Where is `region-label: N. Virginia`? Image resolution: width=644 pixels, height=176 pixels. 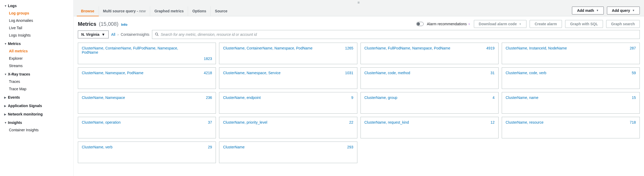 region-label: N. Virginia is located at coordinates (90, 34).